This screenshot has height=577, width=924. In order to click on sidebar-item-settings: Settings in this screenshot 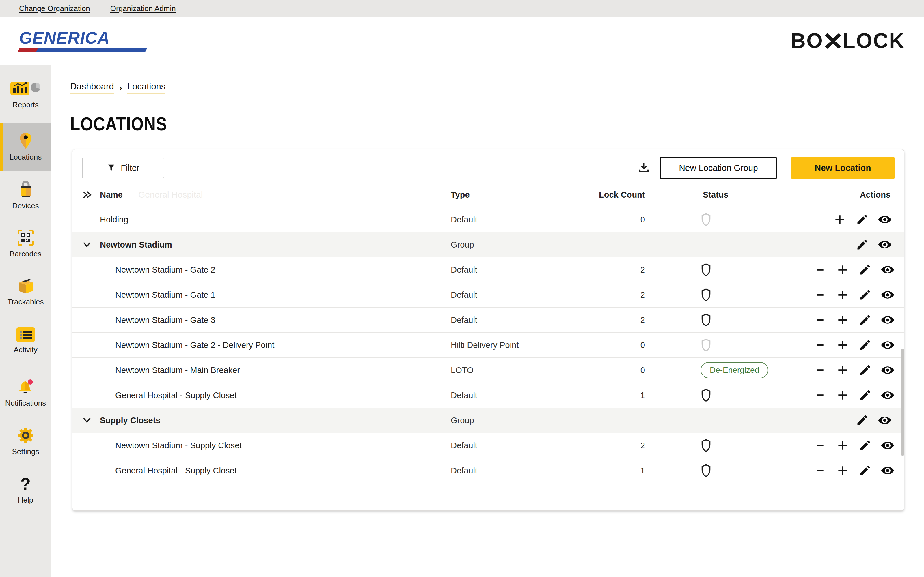, I will do `click(26, 441)`.